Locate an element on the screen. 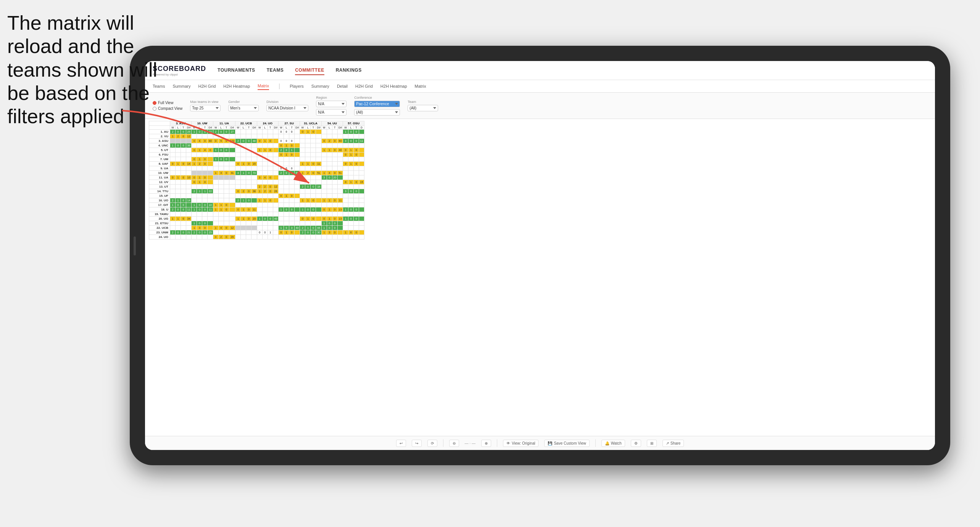  zoom-out-button: ⊖ is located at coordinates (454, 443).